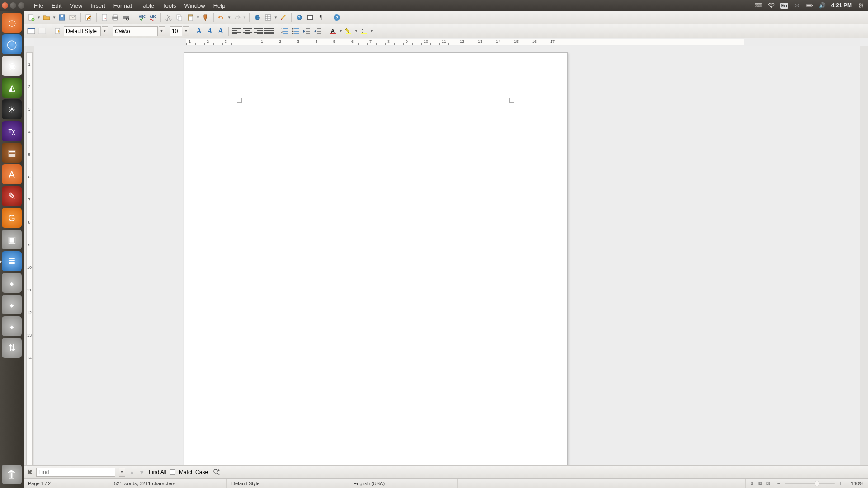  What do you see at coordinates (206, 18) in the screenshot?
I see `format-paintbrush-button` at bounding box center [206, 18].